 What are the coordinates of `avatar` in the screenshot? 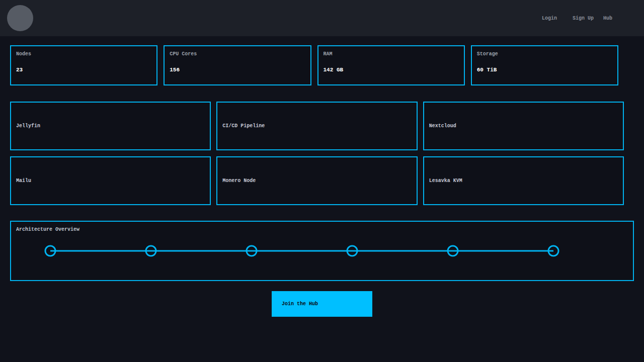 It's located at (20, 18).